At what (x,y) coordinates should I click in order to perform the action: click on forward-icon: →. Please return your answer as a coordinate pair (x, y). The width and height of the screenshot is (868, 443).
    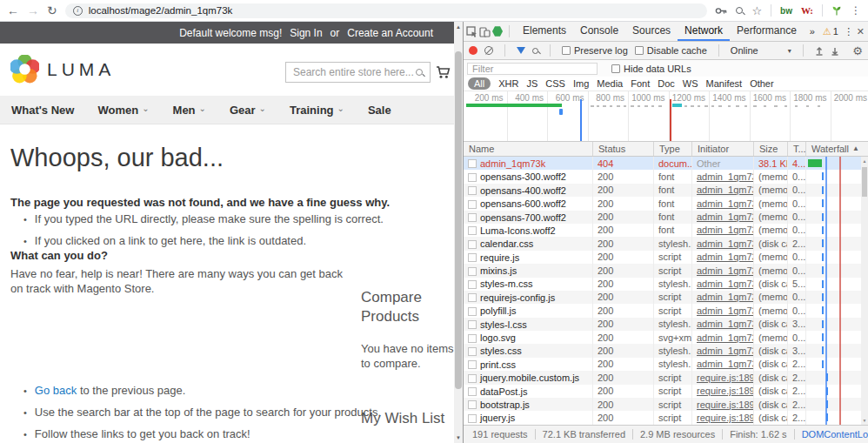
    Looking at the image, I should click on (33, 10).